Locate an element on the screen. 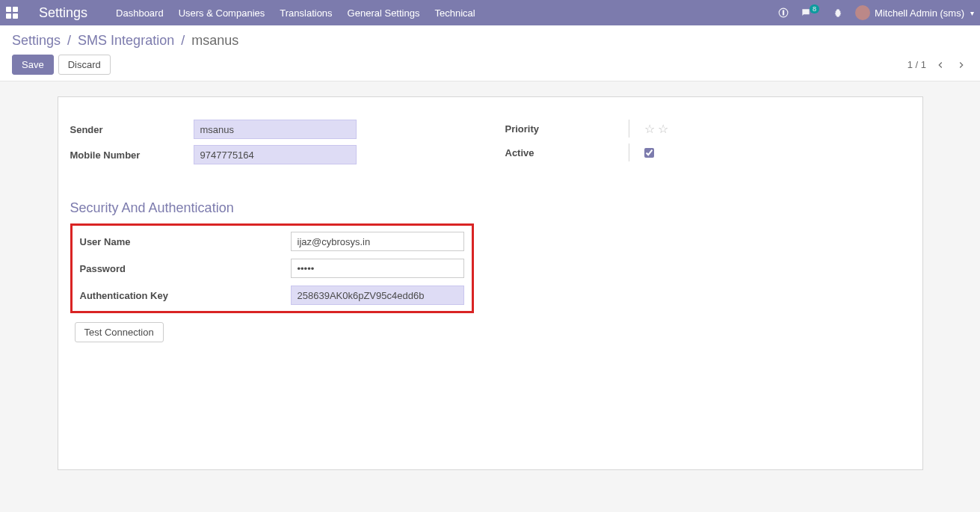 The height and width of the screenshot is (512, 980). pager-prev-icon is located at coordinates (940, 65).